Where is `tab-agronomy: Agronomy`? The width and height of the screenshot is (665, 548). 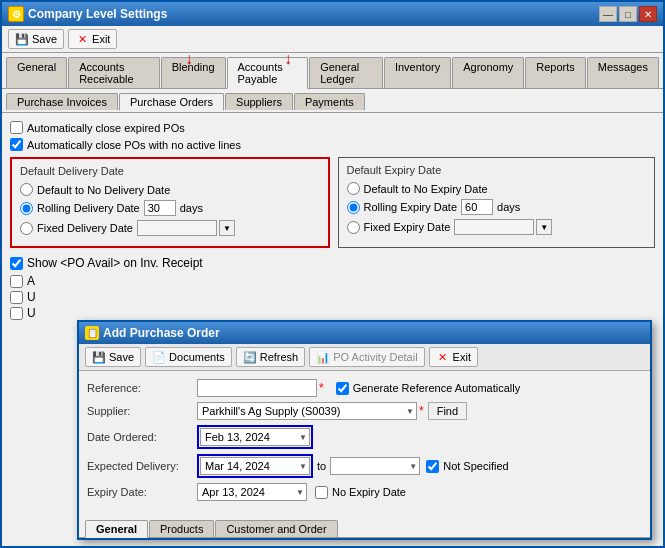 tab-agronomy: Agronomy is located at coordinates (488, 72).